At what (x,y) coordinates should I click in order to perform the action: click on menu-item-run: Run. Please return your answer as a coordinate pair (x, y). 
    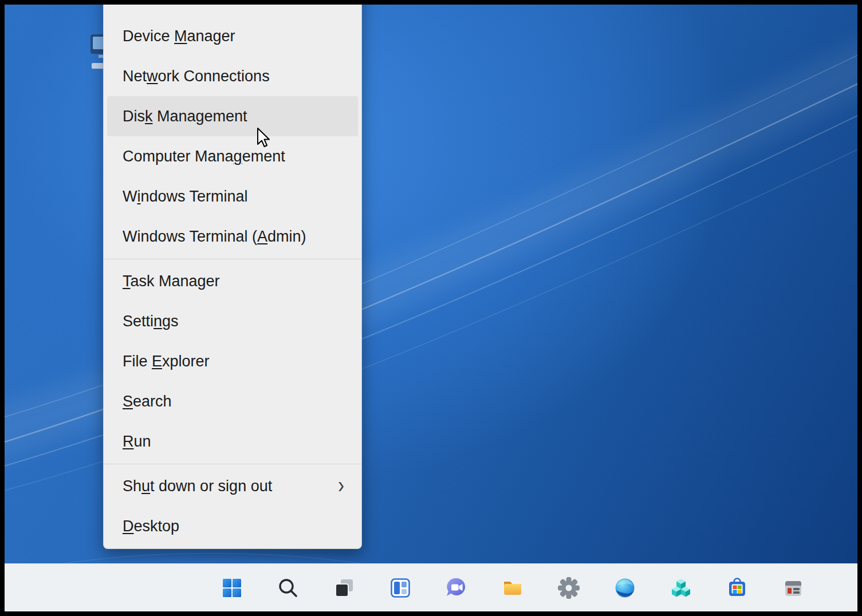
    Looking at the image, I should click on (233, 441).